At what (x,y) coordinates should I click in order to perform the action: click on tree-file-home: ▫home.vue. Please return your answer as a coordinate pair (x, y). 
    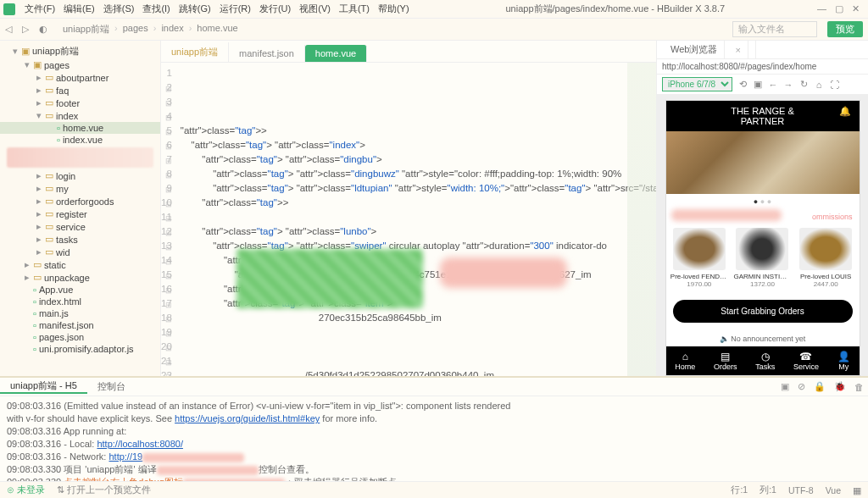
    Looking at the image, I should click on (80, 128).